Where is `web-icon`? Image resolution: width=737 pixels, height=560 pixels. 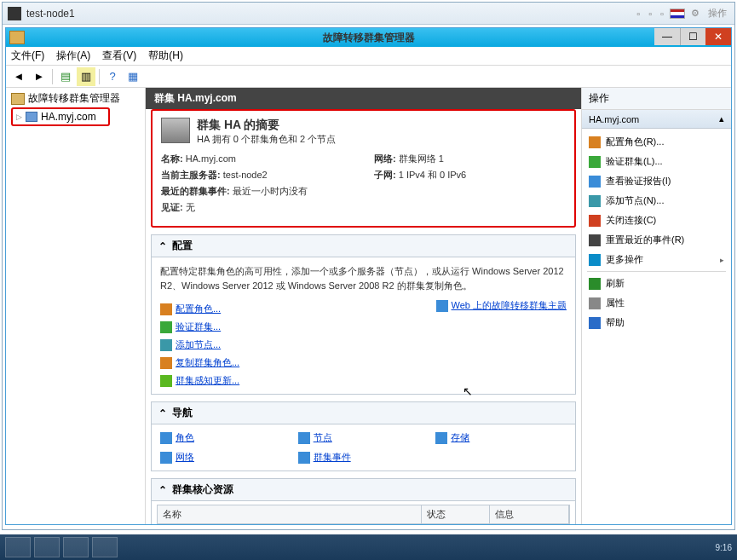 web-icon is located at coordinates (442, 306).